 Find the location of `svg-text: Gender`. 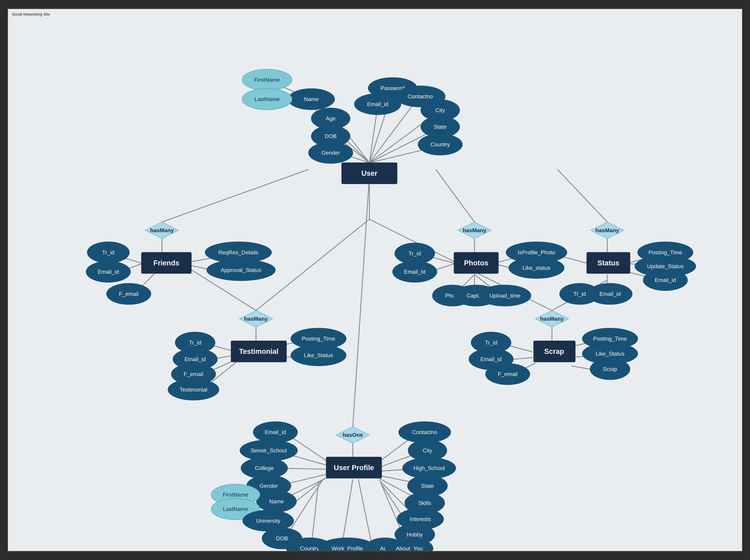

svg-text: Gender is located at coordinates (331, 153).